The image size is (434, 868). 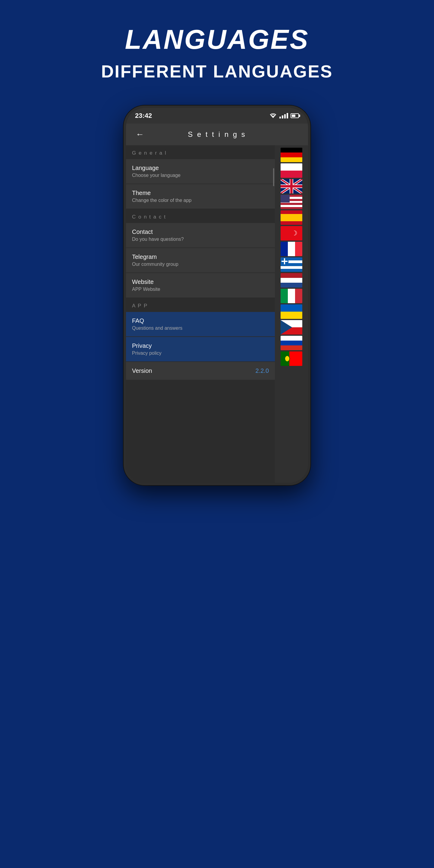 I want to click on flag-de, so click(x=291, y=155).